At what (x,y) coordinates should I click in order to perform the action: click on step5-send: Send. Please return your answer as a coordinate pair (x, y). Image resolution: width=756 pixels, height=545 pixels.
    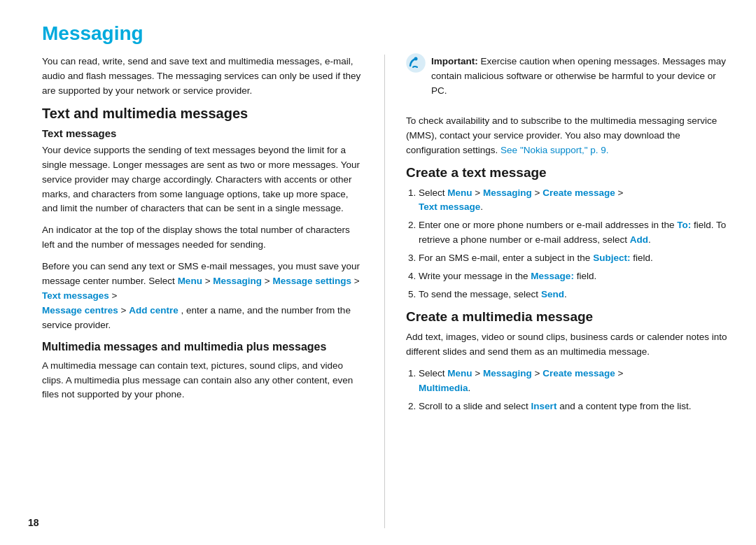
    Looking at the image, I should click on (553, 294).